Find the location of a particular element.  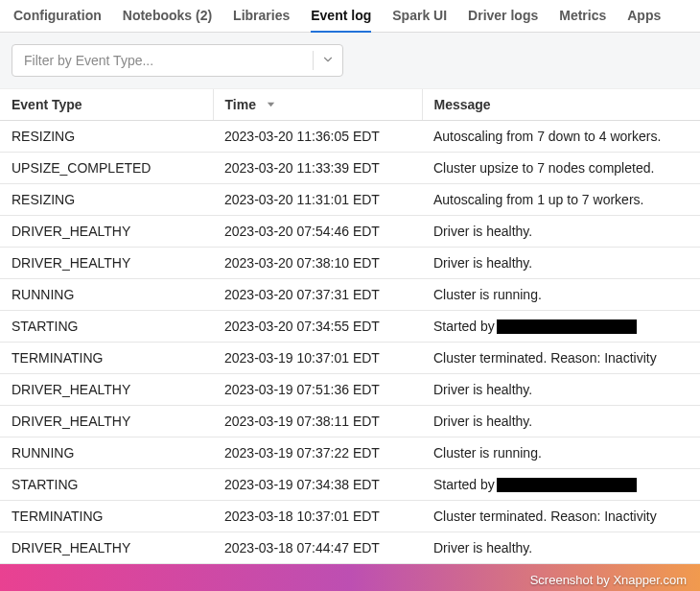

table-row: RESIZING2023-03-20 11:36:05 EDTAutoscali… is located at coordinates (350, 136).